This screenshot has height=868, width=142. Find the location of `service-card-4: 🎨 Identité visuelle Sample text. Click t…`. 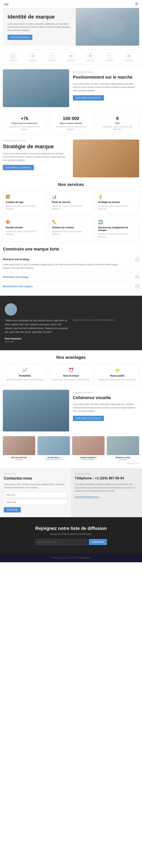

service-card-4: 🎨 Identité visuelle Sample text. Click t… is located at coordinates (25, 229).